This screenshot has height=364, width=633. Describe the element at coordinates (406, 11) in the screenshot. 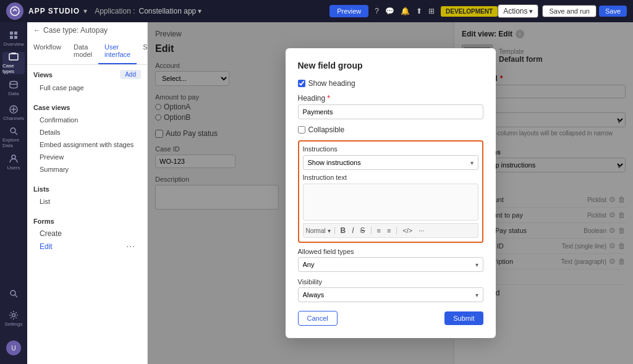

I see `bell-icon: 🔔` at that location.